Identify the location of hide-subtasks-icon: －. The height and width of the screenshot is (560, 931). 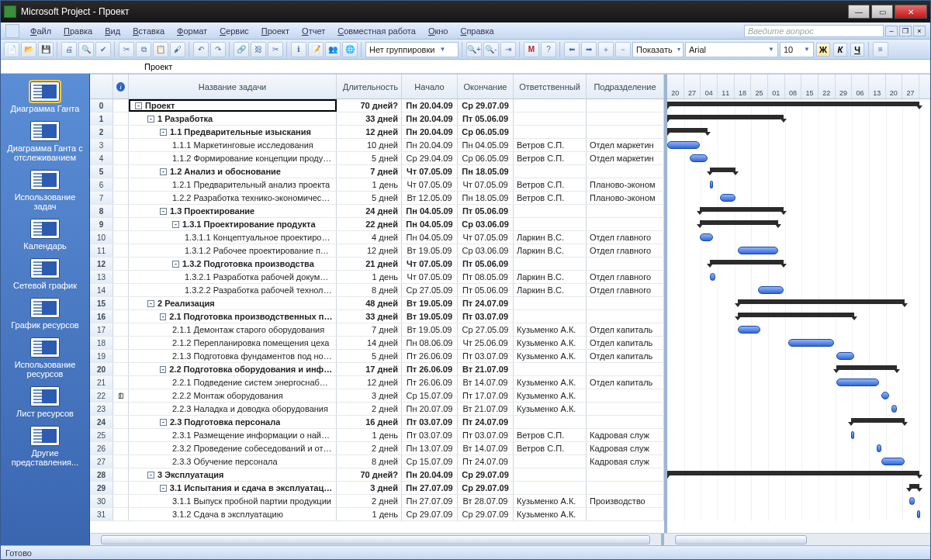
(623, 50).